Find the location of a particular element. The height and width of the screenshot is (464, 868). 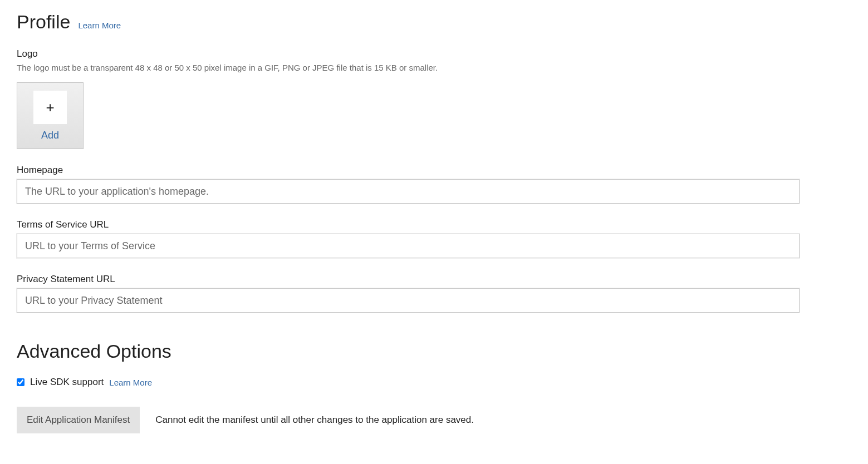

live-sdk-label: Live SDK support is located at coordinates (67, 382).